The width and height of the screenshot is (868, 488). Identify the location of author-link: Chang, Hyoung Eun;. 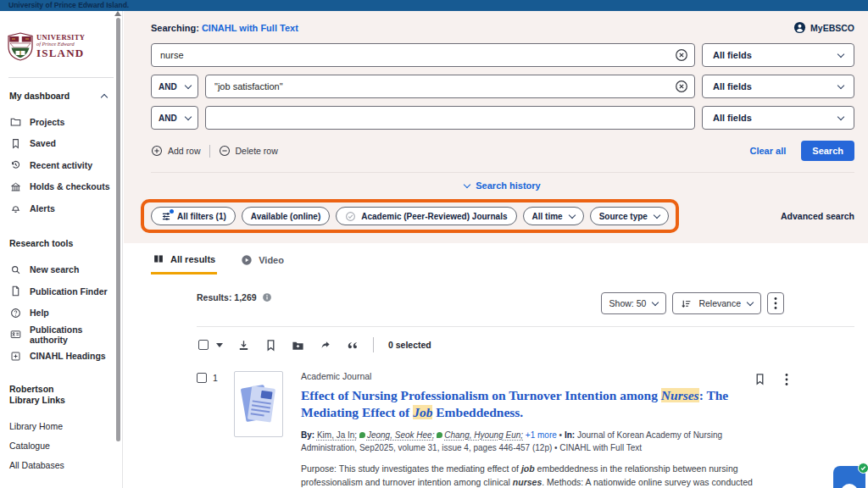
(483, 435).